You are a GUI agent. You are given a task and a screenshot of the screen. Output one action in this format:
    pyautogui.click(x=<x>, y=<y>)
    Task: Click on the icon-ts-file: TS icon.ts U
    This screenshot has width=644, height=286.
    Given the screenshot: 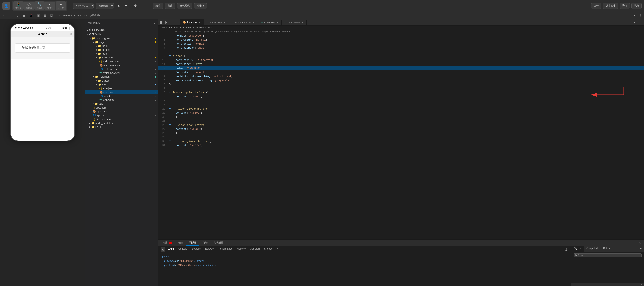 What is the action you would take?
    pyautogui.click(x=122, y=96)
    